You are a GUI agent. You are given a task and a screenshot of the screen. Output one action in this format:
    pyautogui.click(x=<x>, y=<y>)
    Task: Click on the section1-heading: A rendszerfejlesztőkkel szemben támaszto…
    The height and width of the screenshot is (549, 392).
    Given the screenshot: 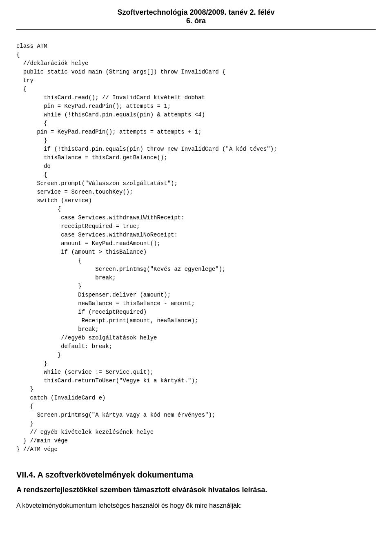 What is the action you would take?
    pyautogui.click(x=196, y=490)
    